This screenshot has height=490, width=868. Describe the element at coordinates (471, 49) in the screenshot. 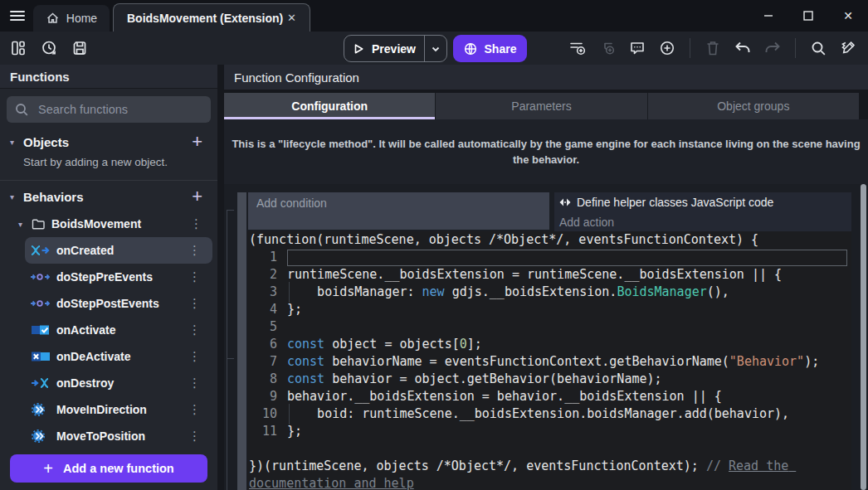

I see `globe-icon` at that location.